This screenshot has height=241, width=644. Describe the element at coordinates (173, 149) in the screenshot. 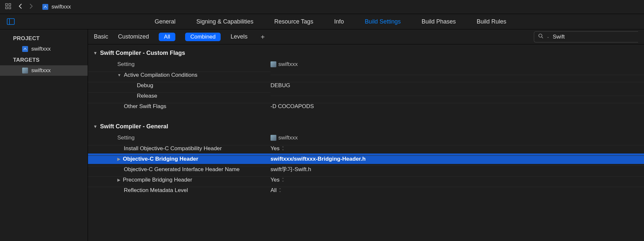

I see `setting-key: Install Objective-C Compatibility Header` at that location.